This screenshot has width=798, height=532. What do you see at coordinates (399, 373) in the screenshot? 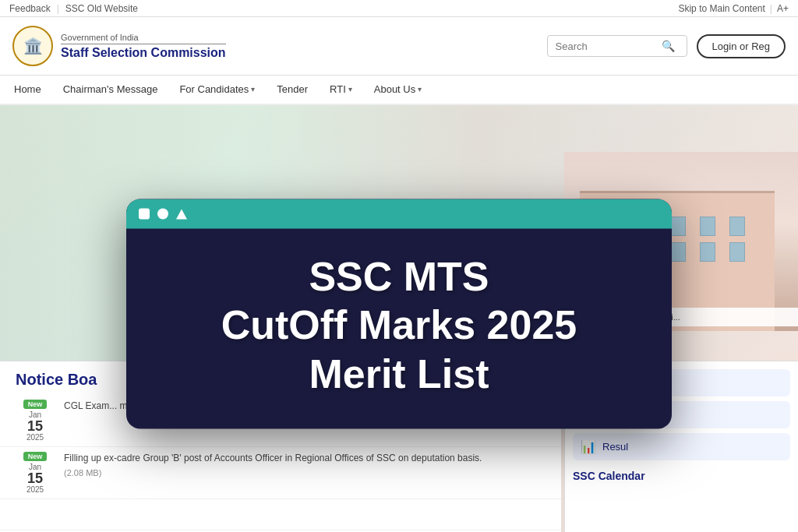
I see `card-title-line3: Merit List` at bounding box center [399, 373].